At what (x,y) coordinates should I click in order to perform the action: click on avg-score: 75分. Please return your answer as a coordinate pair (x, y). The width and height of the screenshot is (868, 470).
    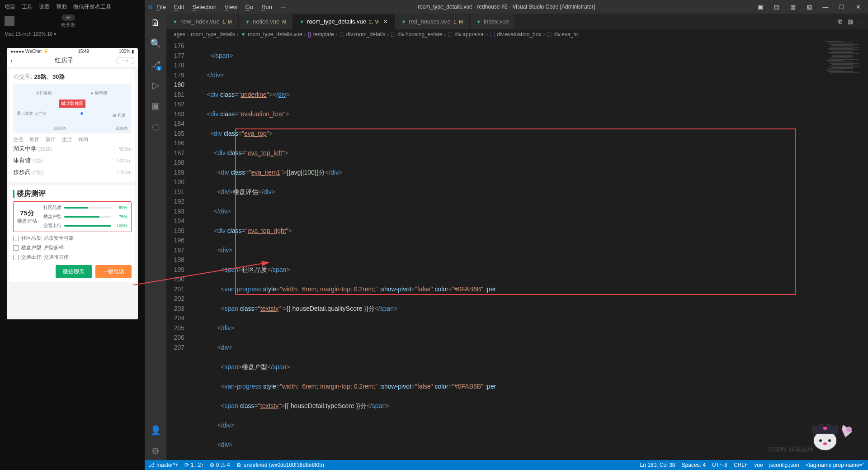
    Looking at the image, I should click on (27, 214).